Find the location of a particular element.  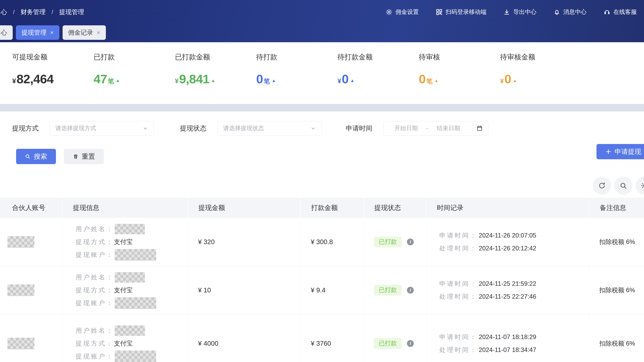

remark-cell: 扣除税额 6% is located at coordinates (616, 242).